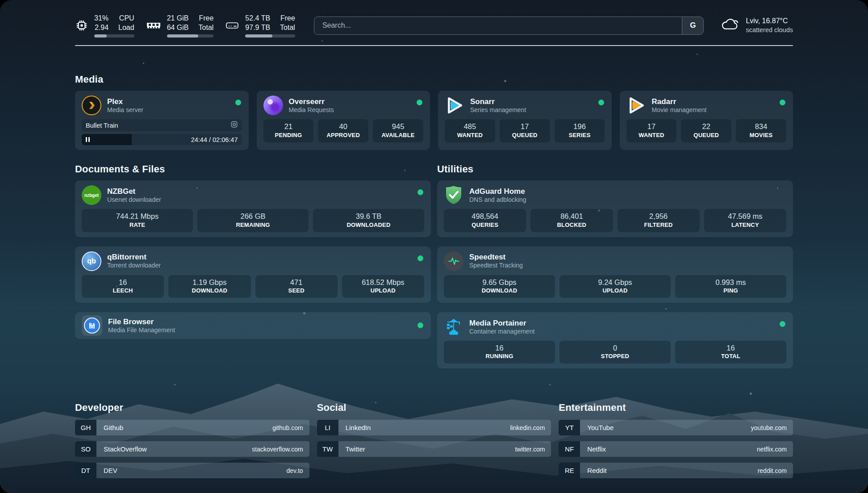  What do you see at coordinates (192, 428) in the screenshot?
I see `bookmark-github: GH Github github.com` at bounding box center [192, 428].